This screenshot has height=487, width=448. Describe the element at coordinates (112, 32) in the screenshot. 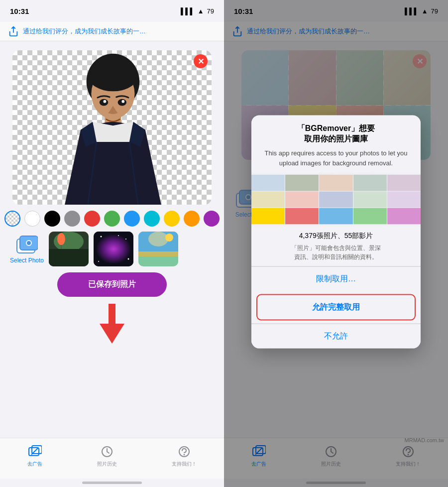

I see `left-top-banner: 通过给我们评分，成为我们成长故事的一…` at that location.